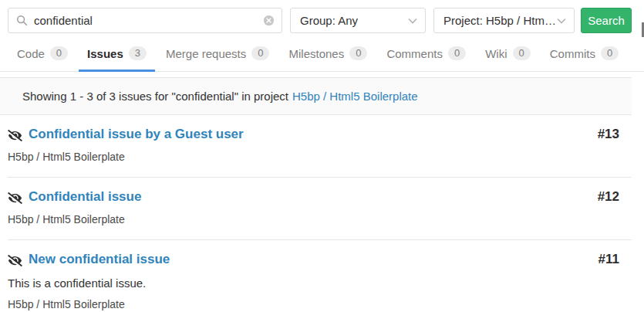 The width and height of the screenshot is (644, 312). What do you see at coordinates (22, 20) in the screenshot?
I see `search-icon` at bounding box center [22, 20].